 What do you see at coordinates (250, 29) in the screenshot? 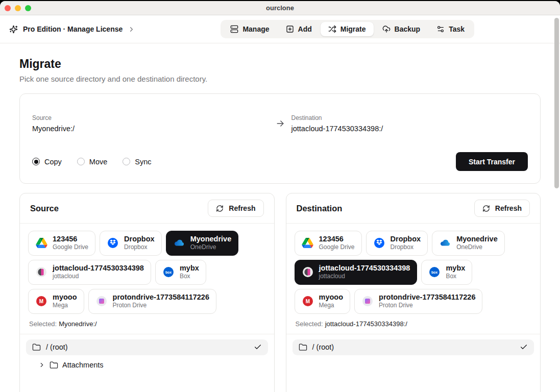
I see `tab-manage: Manage` at bounding box center [250, 29].